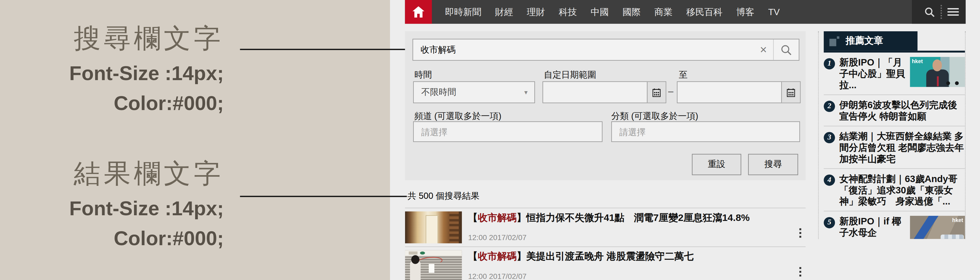 The image size is (980, 280). I want to click on annotation-pointer-line-results, so click(323, 197).